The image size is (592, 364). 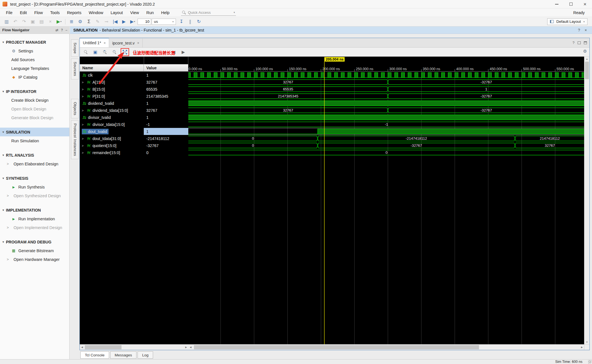 What do you see at coordinates (94, 43) in the screenshot?
I see `tab-untitled-1: Untitled 1*×` at bounding box center [94, 43].